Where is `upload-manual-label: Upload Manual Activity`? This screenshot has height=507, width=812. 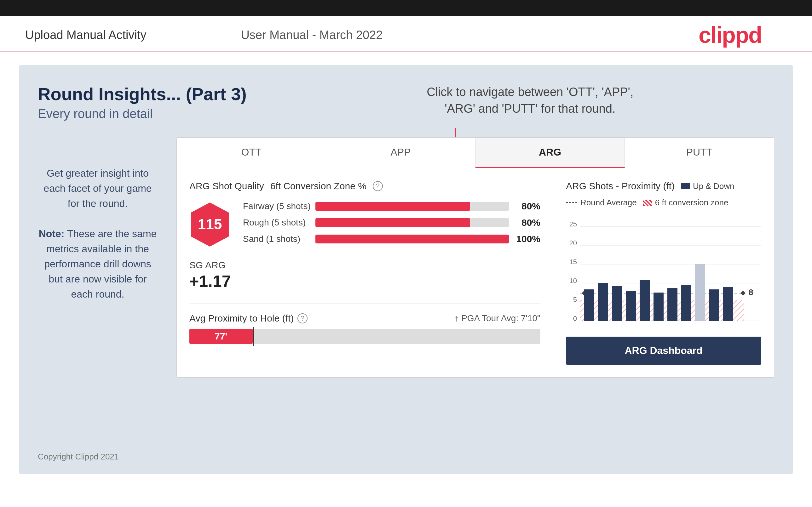 upload-manual-label: Upload Manual Activity is located at coordinates (86, 35).